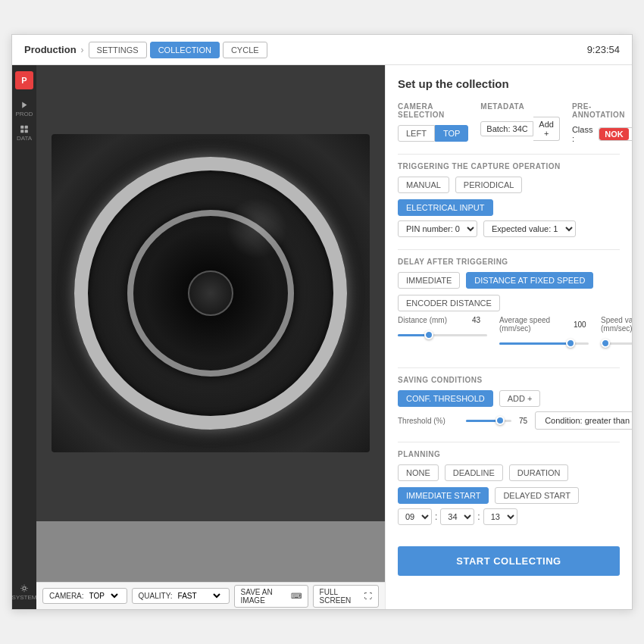  I want to click on threshold-val: 75, so click(523, 421).